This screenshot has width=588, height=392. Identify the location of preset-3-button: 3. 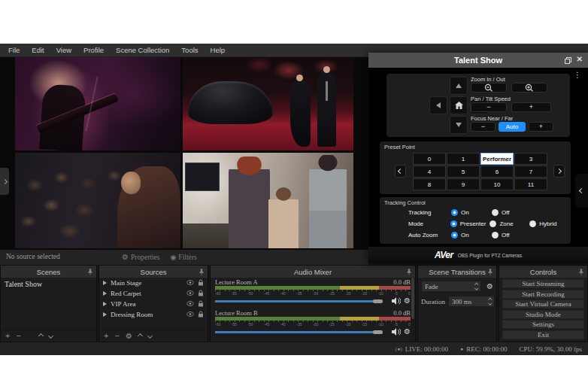
(531, 159).